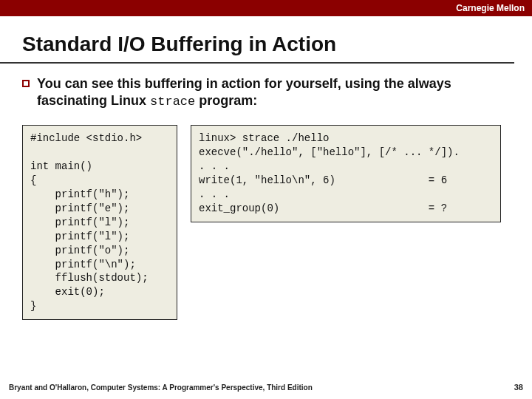  Describe the element at coordinates (346, 173) in the screenshot. I see `code-output: linux> strace ./hello execve("./hello", …` at that location.